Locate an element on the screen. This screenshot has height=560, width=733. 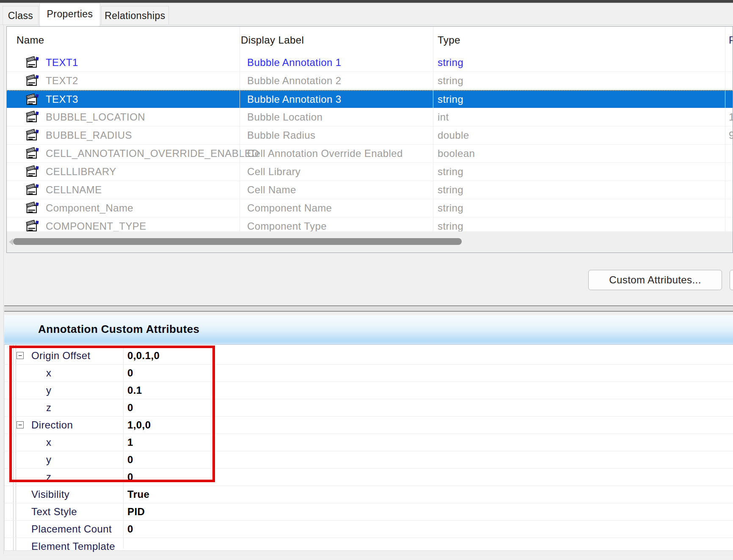
table-header: Name Display Label Type P is located at coordinates (370, 40).